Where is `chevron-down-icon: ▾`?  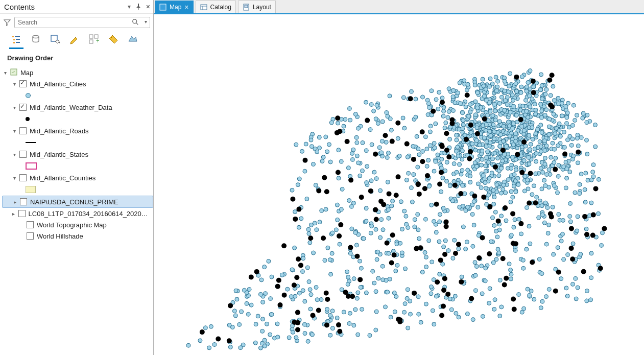
chevron-down-icon: ▾ is located at coordinates (129, 7).